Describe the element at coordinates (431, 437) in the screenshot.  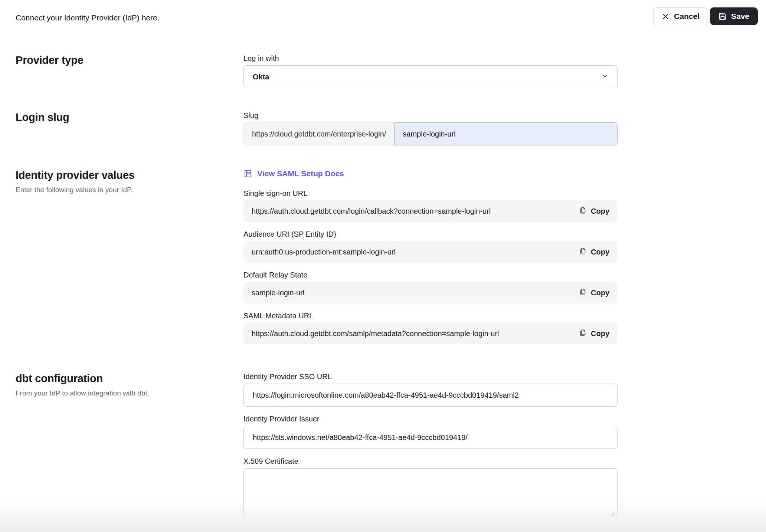
I see `idp-issuer-input` at that location.